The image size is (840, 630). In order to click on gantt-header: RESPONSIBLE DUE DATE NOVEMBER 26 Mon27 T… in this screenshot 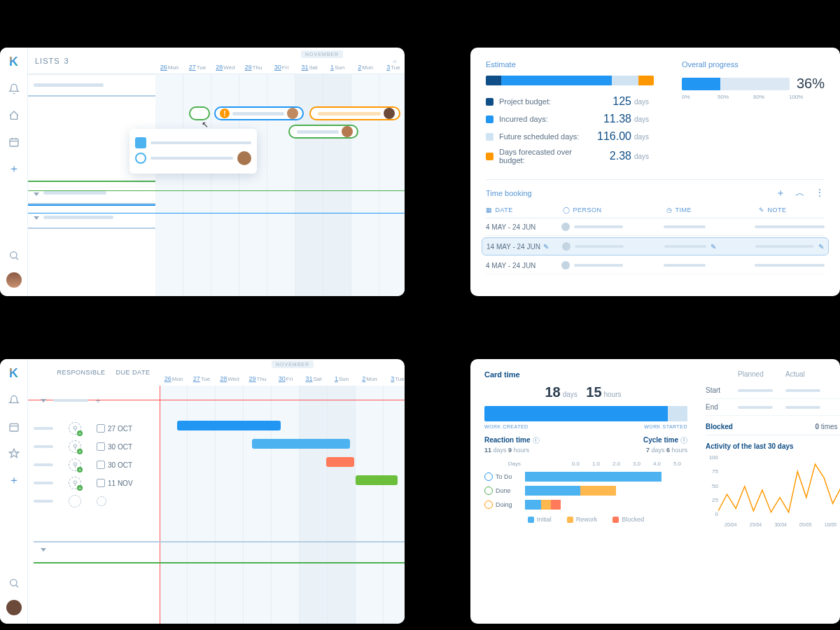, I will do `click(216, 372)`.